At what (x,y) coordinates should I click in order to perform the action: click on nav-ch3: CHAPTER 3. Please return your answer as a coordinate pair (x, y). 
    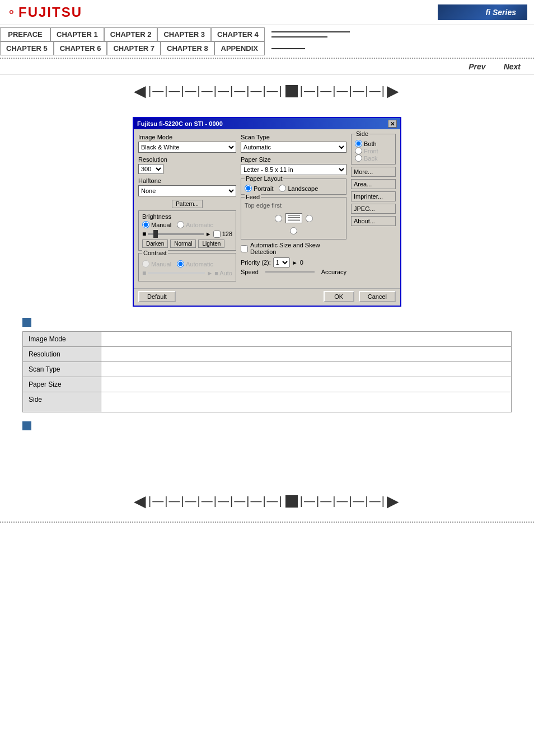
    Looking at the image, I should click on (184, 35).